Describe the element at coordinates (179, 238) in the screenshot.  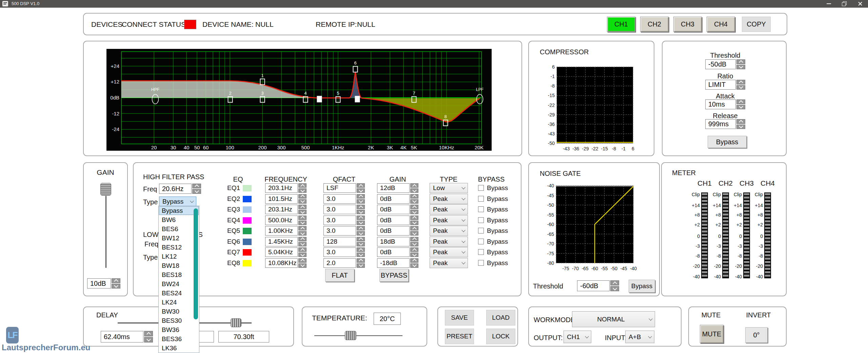
I see `type-option-bw12: BW12` at that location.